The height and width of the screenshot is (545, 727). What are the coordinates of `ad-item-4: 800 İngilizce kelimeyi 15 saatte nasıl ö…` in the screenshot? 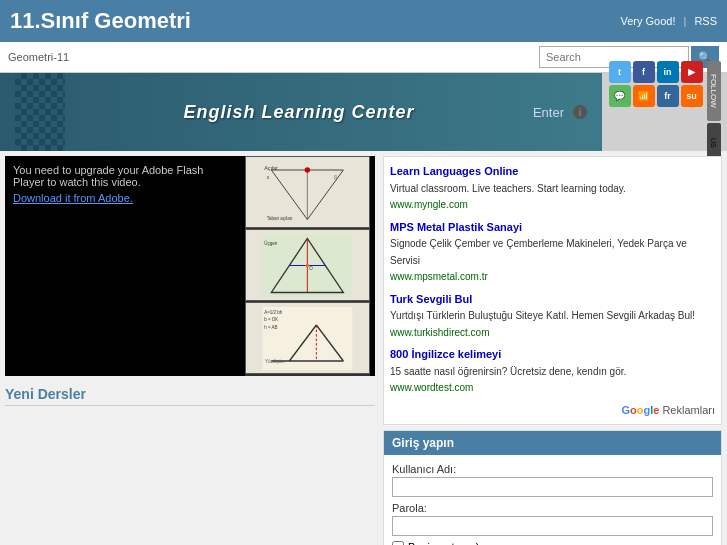 It's located at (552, 371).